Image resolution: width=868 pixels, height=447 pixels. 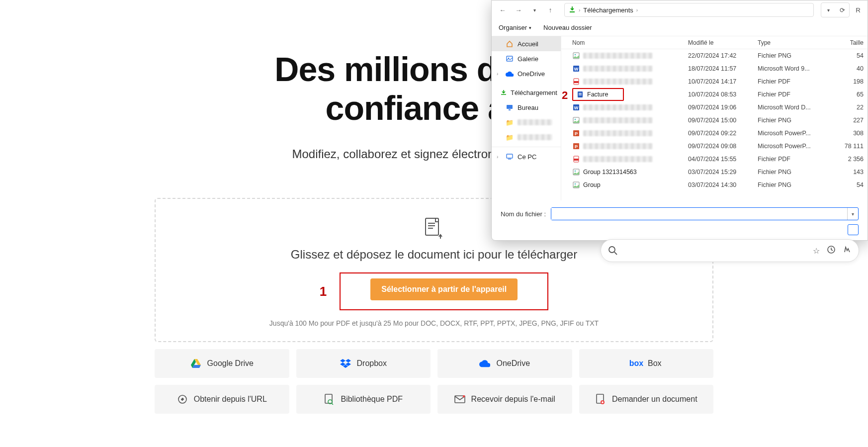 I want to click on file-row: P09/07/2024 09:22Microsoft PowerP...308, so click(x=714, y=133).